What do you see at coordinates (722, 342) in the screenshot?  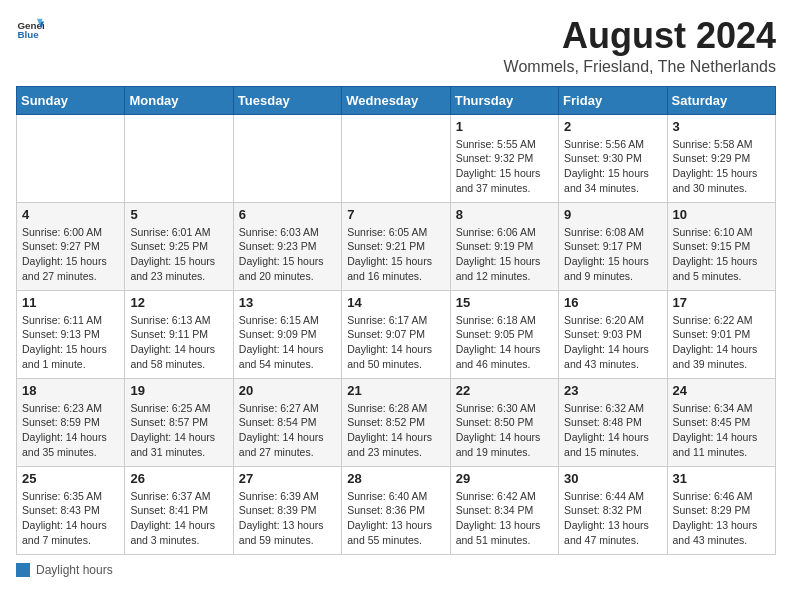 I see `day-info: Sunrise: 6:22 AM Sunset: 9:01 PM Dayligh…` at bounding box center [722, 342].